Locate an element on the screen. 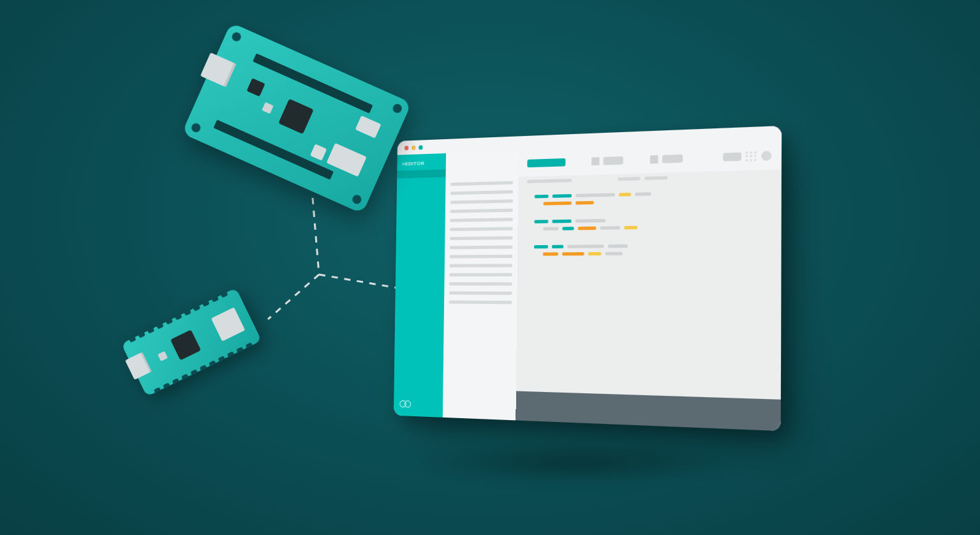  code-editor-area is located at coordinates (648, 286).